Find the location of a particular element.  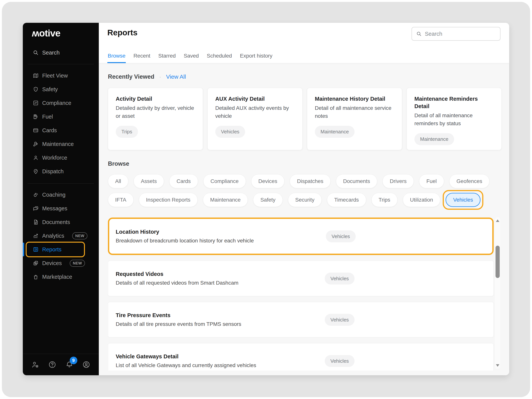

notifications-bell-icon: 9 is located at coordinates (69, 365).